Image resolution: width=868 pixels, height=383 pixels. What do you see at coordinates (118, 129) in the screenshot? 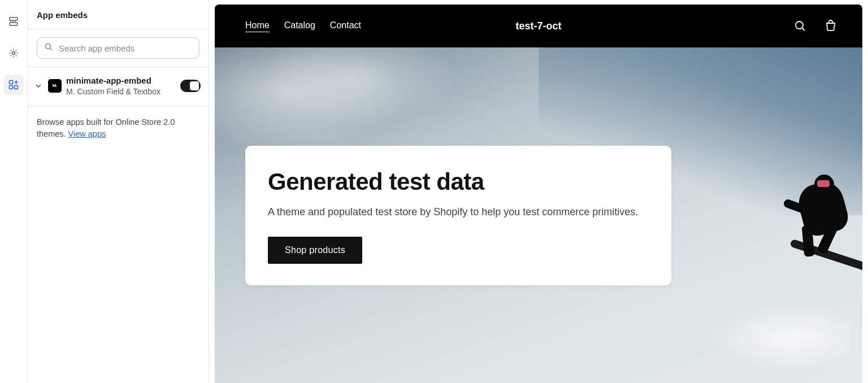
I see `browse-text: Browse apps built for Online Store 2.0 t…` at bounding box center [118, 129].